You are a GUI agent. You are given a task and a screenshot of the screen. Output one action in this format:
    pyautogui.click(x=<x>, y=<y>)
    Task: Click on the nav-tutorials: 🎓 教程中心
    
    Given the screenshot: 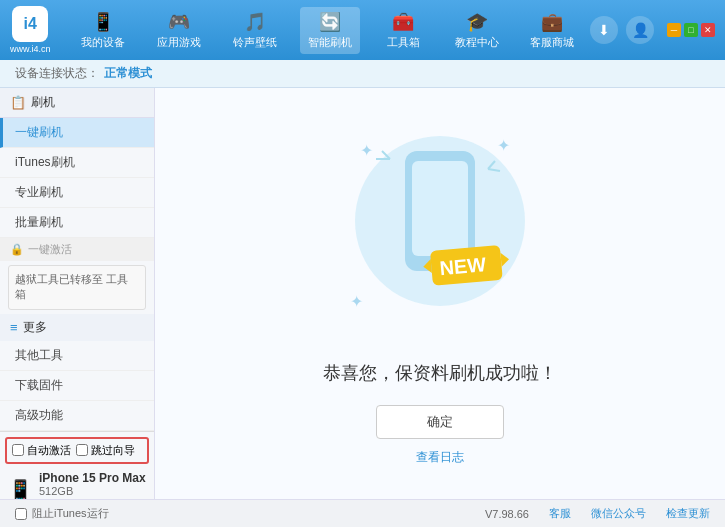 What is the action you would take?
    pyautogui.click(x=477, y=30)
    